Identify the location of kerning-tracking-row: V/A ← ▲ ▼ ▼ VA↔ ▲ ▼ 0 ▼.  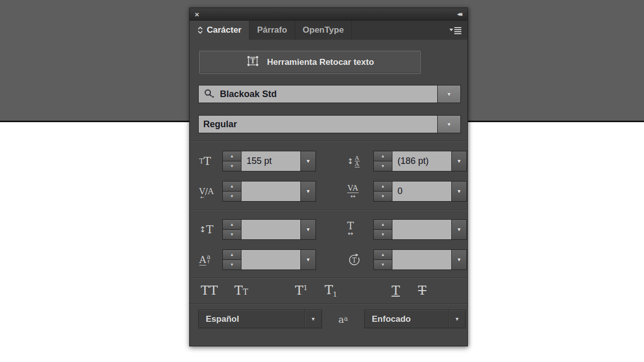
(329, 191).